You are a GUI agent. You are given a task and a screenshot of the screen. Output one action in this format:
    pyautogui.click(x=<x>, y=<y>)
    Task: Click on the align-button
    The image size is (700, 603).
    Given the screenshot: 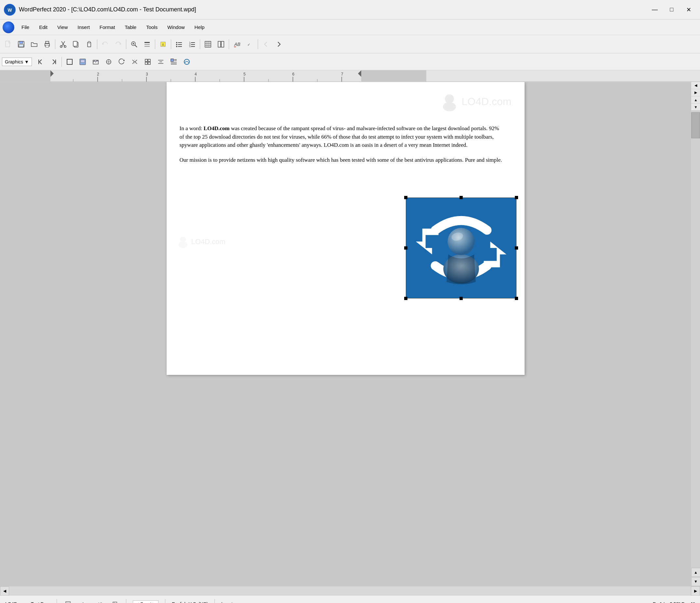 What is the action you would take?
    pyautogui.click(x=161, y=62)
    